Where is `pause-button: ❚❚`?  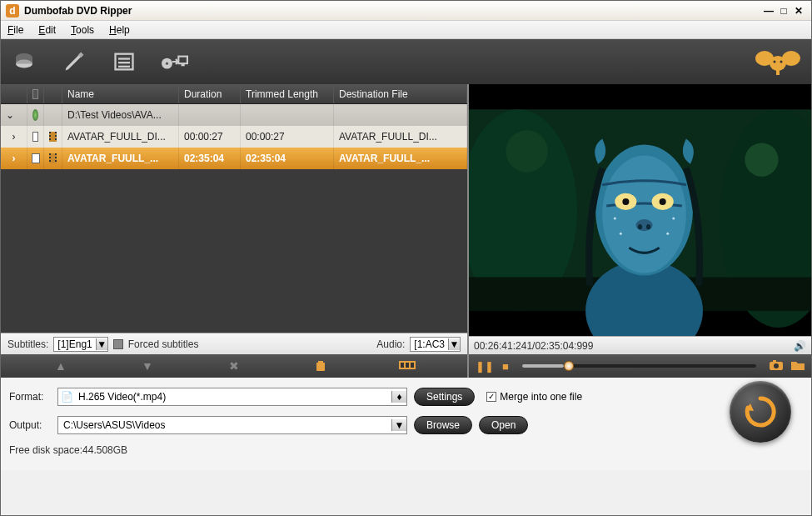
pause-button: ❚❚ is located at coordinates (485, 367).